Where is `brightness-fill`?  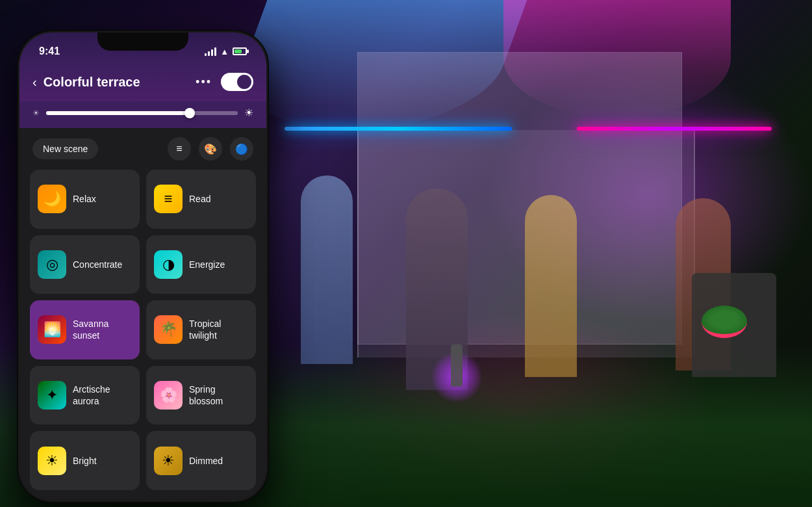 brightness-fill is located at coordinates (118, 113).